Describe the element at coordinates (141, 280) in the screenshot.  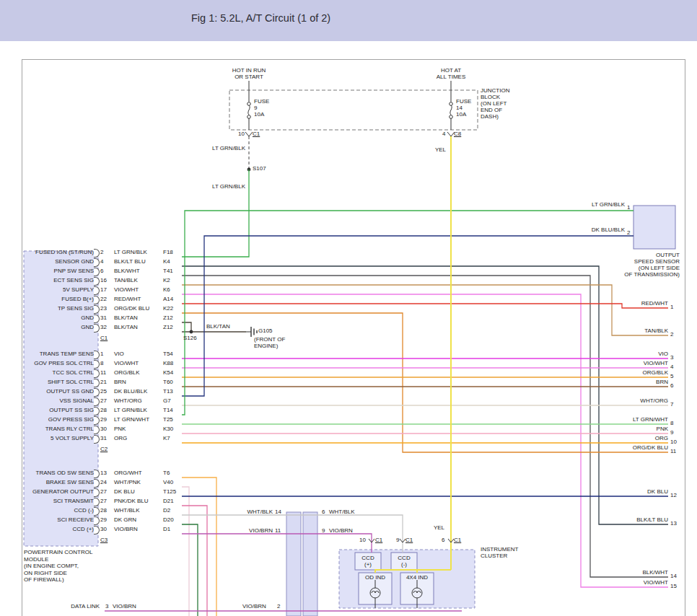
I see `pcm-pin-row: 16TAN/BLKK2` at that location.